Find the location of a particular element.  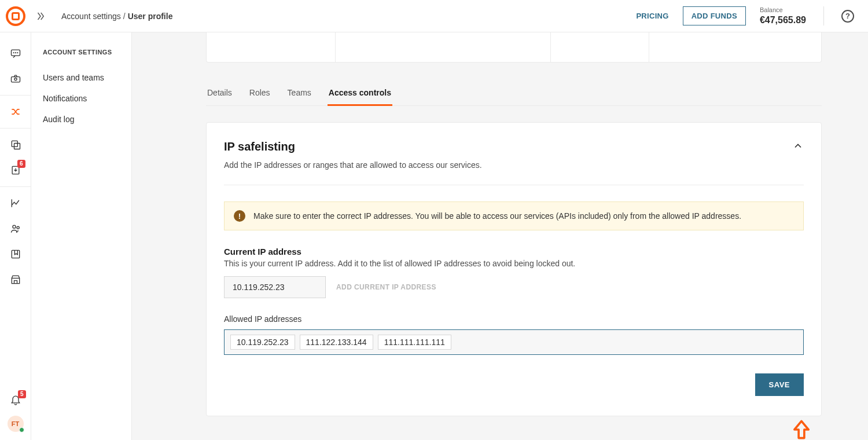

rail-camera-icon is located at coordinates (16, 79).